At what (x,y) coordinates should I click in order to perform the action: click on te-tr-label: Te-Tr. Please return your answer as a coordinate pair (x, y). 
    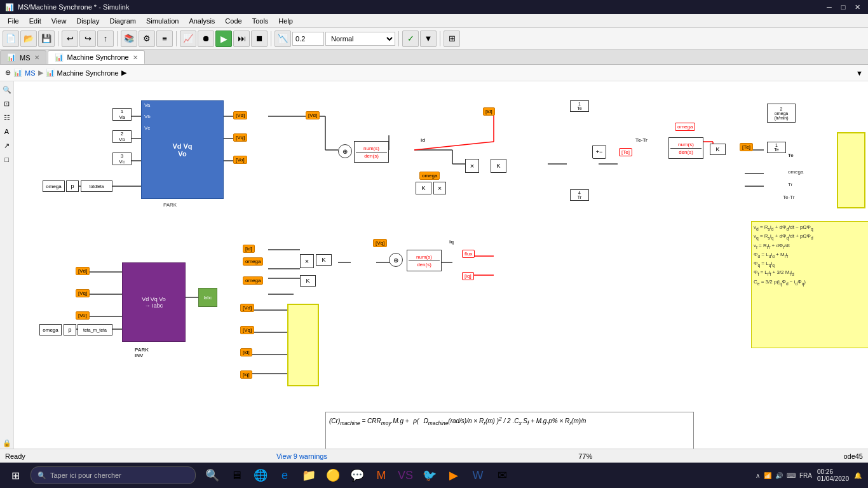
    Looking at the image, I should click on (642, 140).